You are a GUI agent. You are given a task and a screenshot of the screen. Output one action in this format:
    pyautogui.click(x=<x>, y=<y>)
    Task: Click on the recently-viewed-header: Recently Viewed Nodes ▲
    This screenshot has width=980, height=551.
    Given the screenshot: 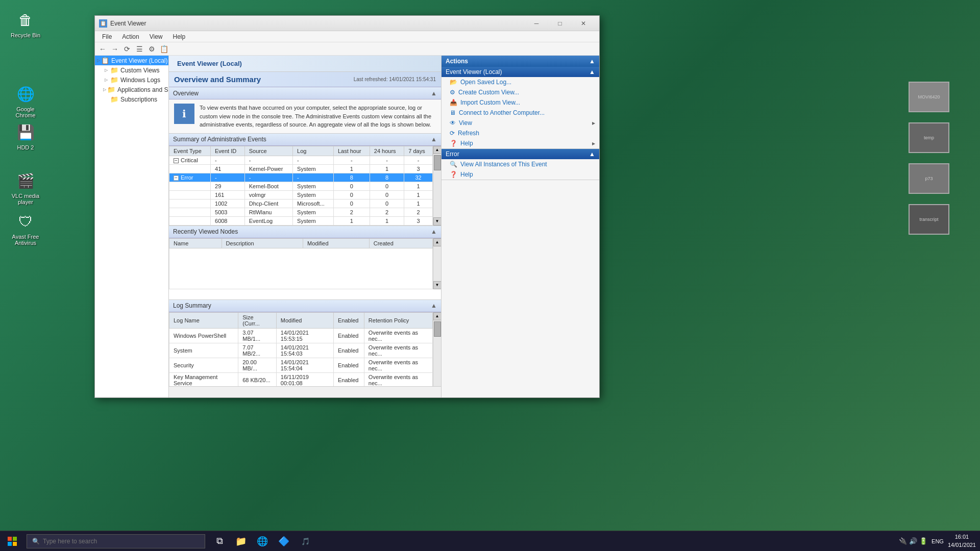 What is the action you would take?
    pyautogui.click(x=305, y=232)
    